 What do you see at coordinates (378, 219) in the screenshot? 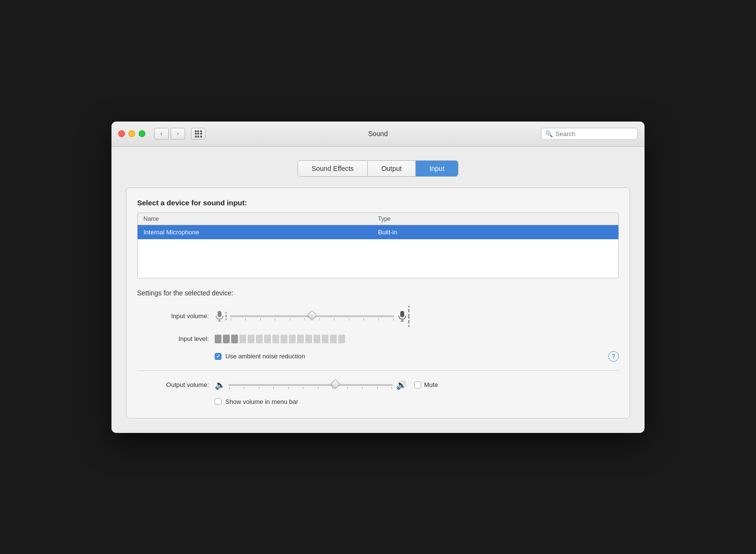
I see `table-header: Name Type` at bounding box center [378, 219].